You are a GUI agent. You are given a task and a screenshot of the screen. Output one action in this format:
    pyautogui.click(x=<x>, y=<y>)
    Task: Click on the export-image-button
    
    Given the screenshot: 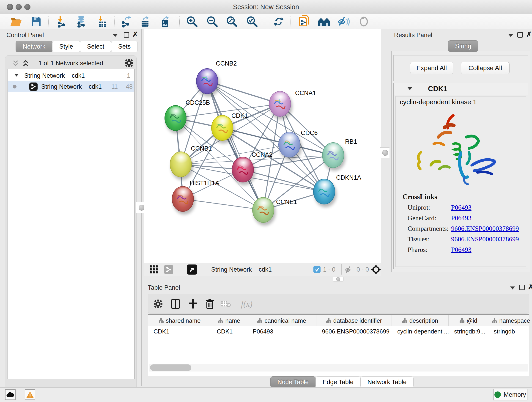 What is the action you would take?
    pyautogui.click(x=165, y=22)
    